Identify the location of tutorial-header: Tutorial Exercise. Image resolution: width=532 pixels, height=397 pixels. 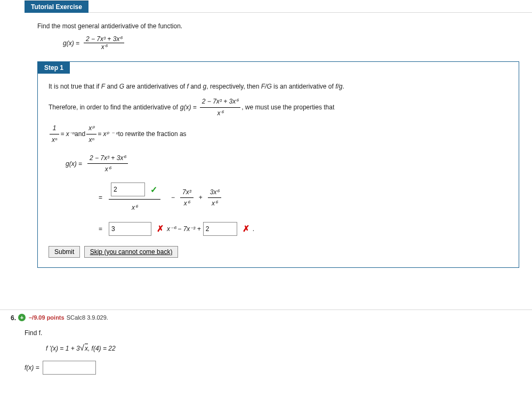
(57, 6).